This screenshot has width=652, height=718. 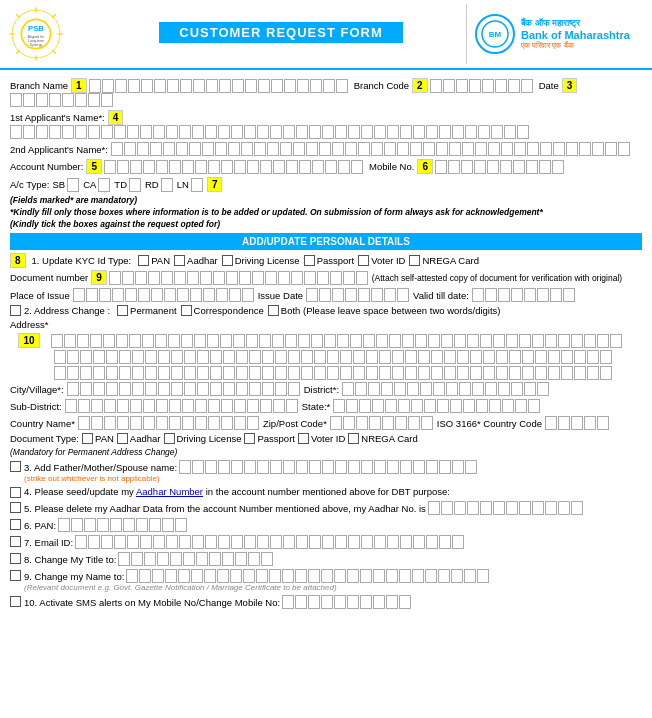 I want to click on kyc-pan: PAN, so click(x=154, y=260).